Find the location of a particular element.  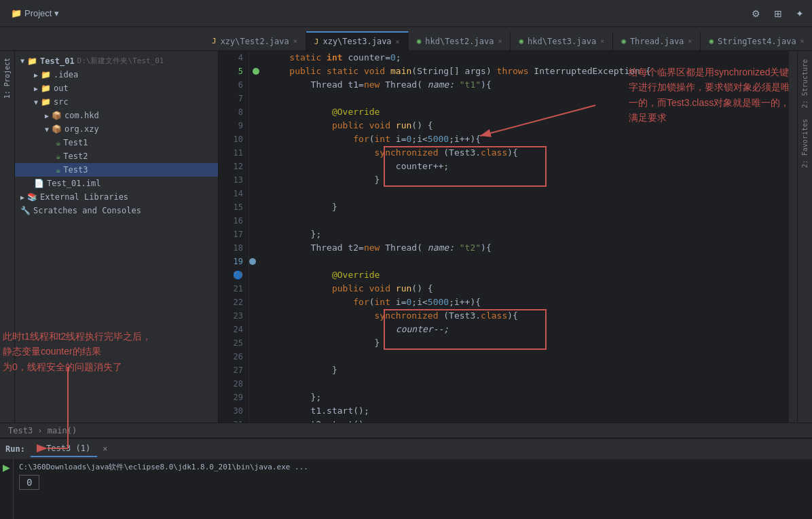

sidebar-item-idea: ▶ 📁 .idea is located at coordinates (117, 75).